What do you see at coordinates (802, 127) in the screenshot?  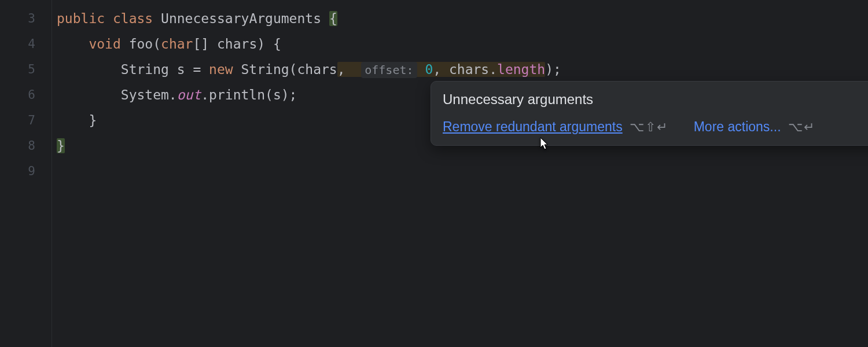 I see `keyboard-shortcut: ⌥↵` at bounding box center [802, 127].